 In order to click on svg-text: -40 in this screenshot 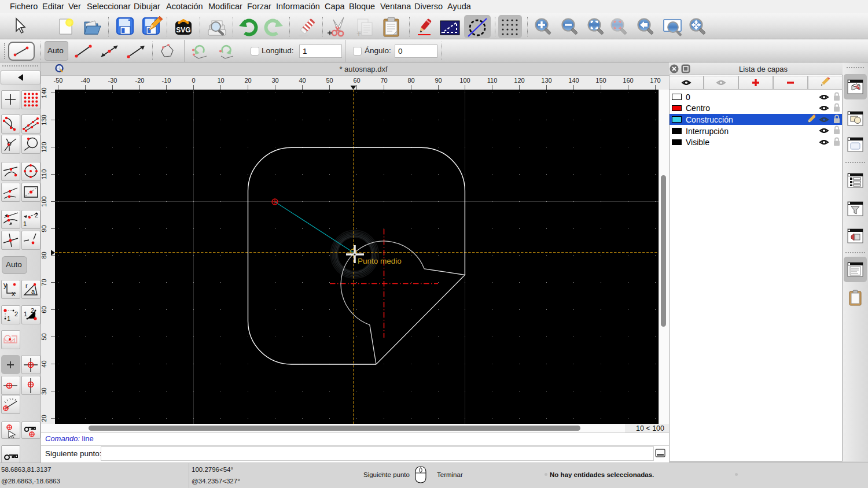, I will do `click(86, 80)`.